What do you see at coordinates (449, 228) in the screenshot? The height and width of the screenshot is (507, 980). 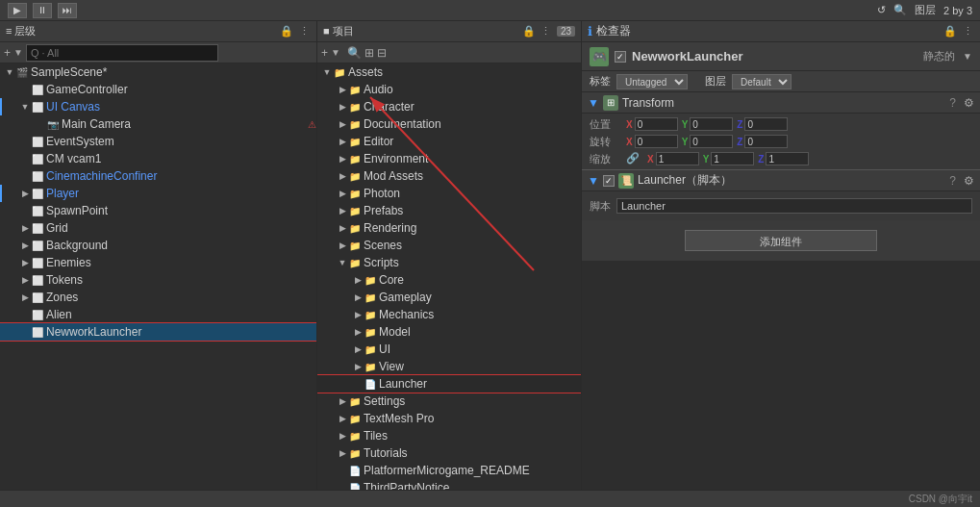 I see `project-item-rendering: ▶ 📁 Rendering` at bounding box center [449, 228].